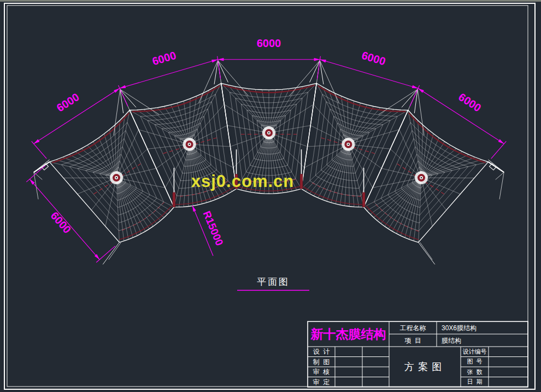 This screenshot has width=541, height=392. I want to click on role-approver-label: 审 定, so click(321, 382).